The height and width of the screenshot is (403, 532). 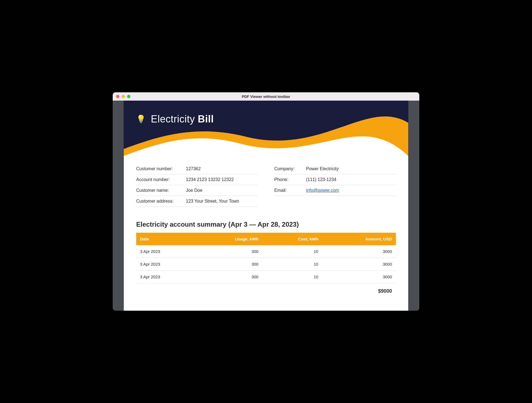 I want to click on company-info: Company: Power Electricity Phone: (111) …, so click(x=335, y=185).